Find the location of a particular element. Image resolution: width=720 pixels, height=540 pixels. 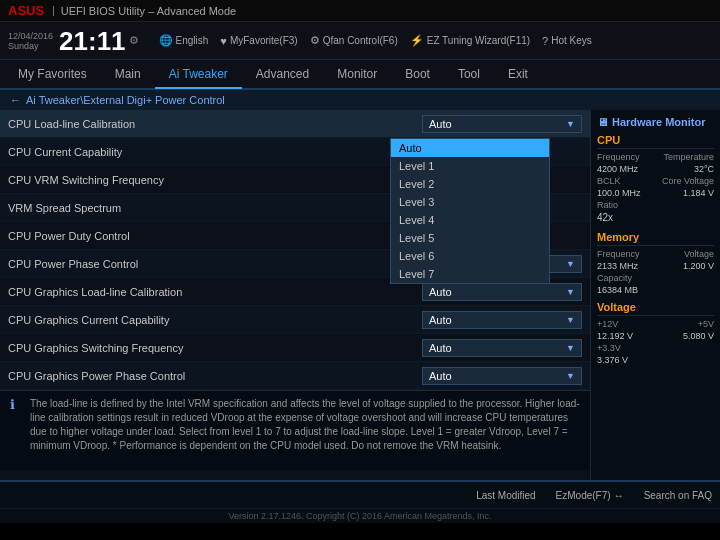

hw-cpu-bclk-row: BCLK Core Voltage is located at coordinates (656, 181).